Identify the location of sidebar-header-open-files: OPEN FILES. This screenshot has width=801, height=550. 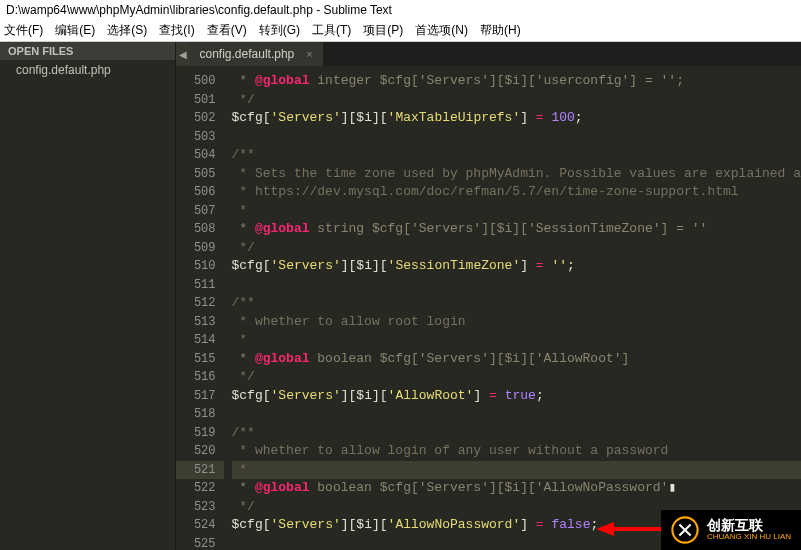
(88, 51).